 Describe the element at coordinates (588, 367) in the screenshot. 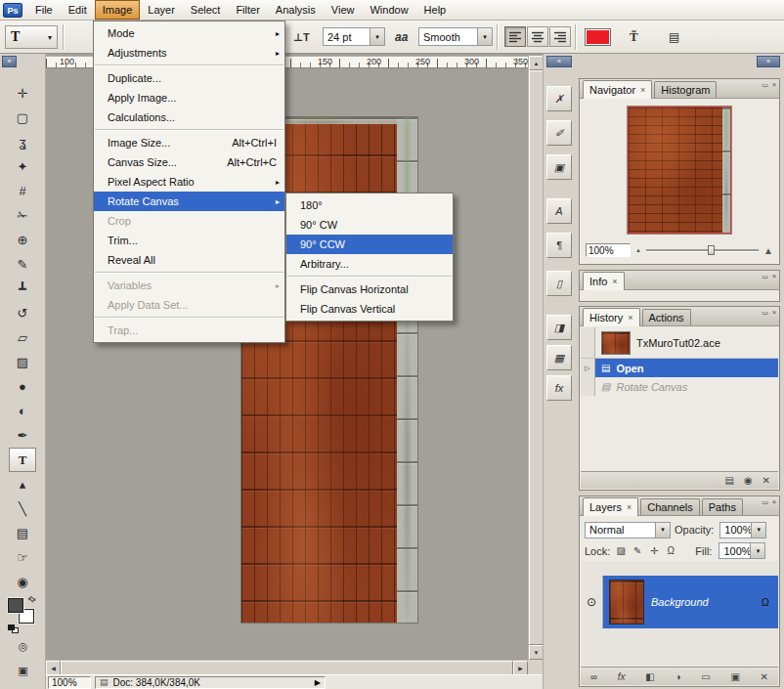

I see `history-source-well: ▷` at that location.